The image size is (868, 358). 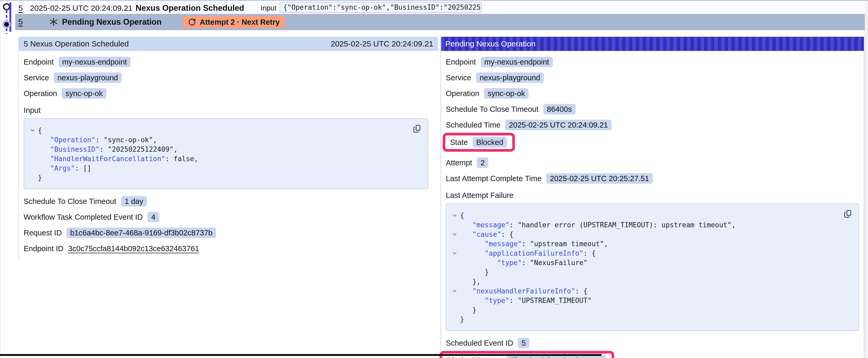 I want to click on code-line: "type": "UPSTREAM_TIMEOUT", so click(x=651, y=300).